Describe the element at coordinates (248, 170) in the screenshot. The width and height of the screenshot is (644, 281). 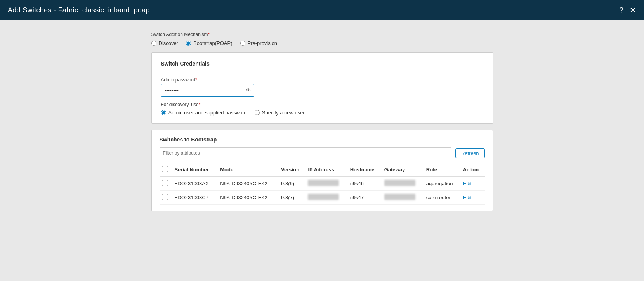
I see `header-model: Model` at that location.